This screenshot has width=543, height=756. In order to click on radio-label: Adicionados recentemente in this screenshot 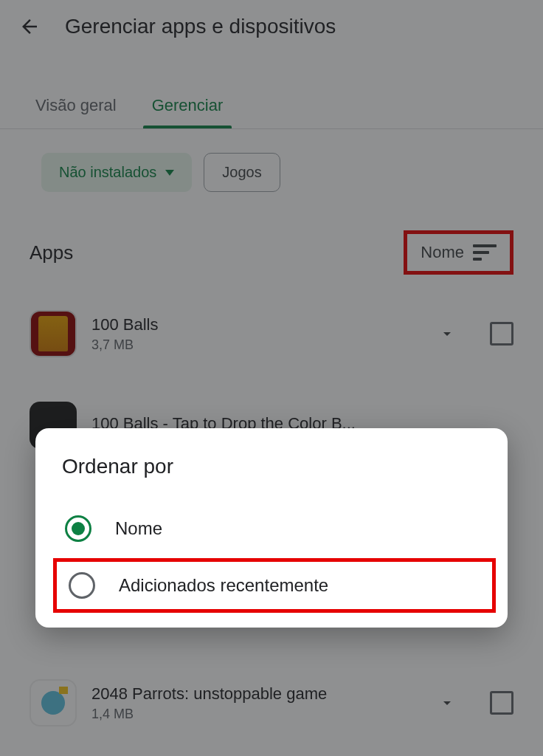, I will do `click(224, 585)`.